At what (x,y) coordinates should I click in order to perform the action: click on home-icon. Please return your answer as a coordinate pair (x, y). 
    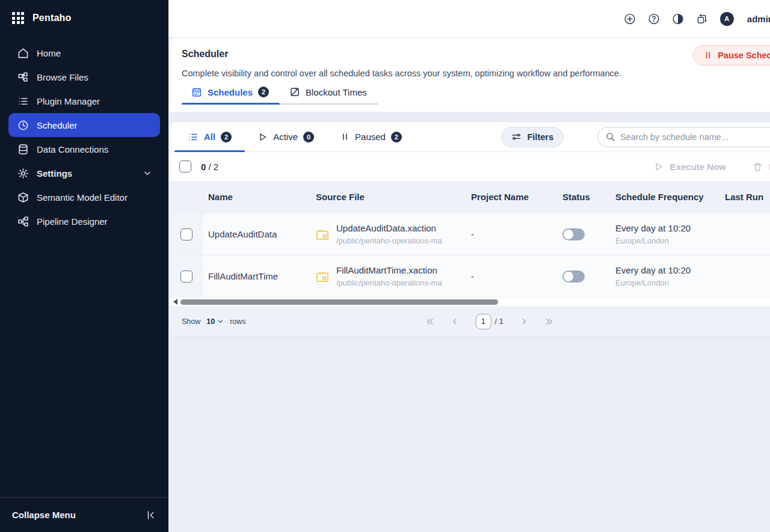
    Looking at the image, I should click on (23, 53).